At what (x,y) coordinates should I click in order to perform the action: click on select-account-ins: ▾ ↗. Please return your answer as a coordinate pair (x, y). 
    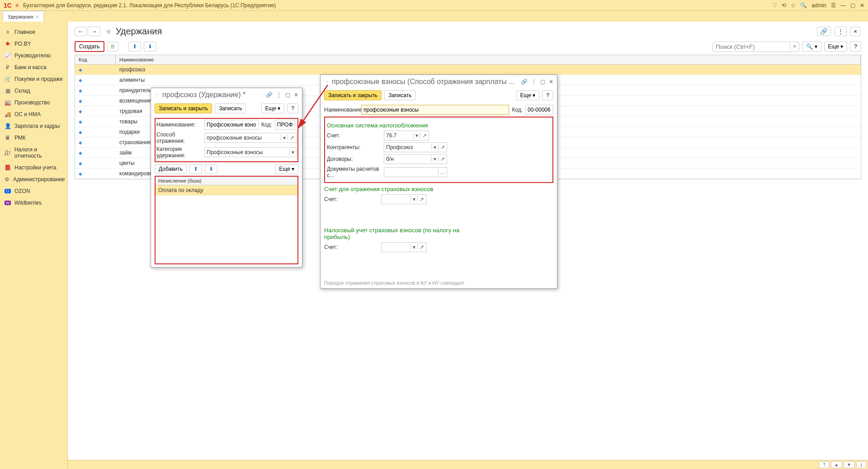
    Looking at the image, I should click on (404, 199).